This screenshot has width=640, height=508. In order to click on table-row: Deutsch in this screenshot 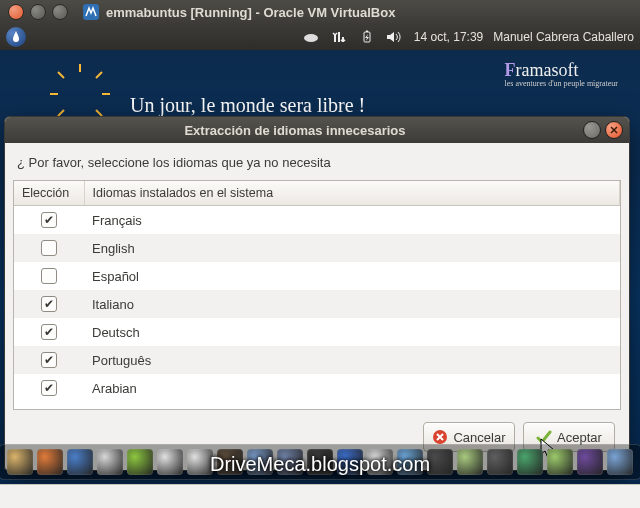, I will do `click(317, 332)`.